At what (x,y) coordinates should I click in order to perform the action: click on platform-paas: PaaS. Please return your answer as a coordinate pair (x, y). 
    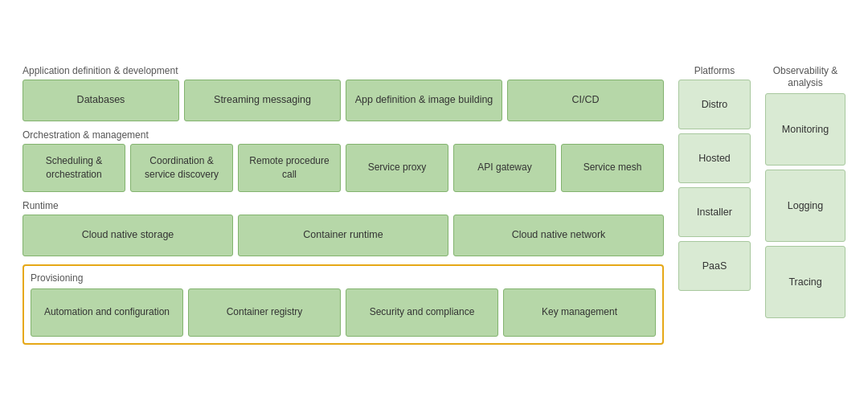
    Looking at the image, I should click on (714, 266).